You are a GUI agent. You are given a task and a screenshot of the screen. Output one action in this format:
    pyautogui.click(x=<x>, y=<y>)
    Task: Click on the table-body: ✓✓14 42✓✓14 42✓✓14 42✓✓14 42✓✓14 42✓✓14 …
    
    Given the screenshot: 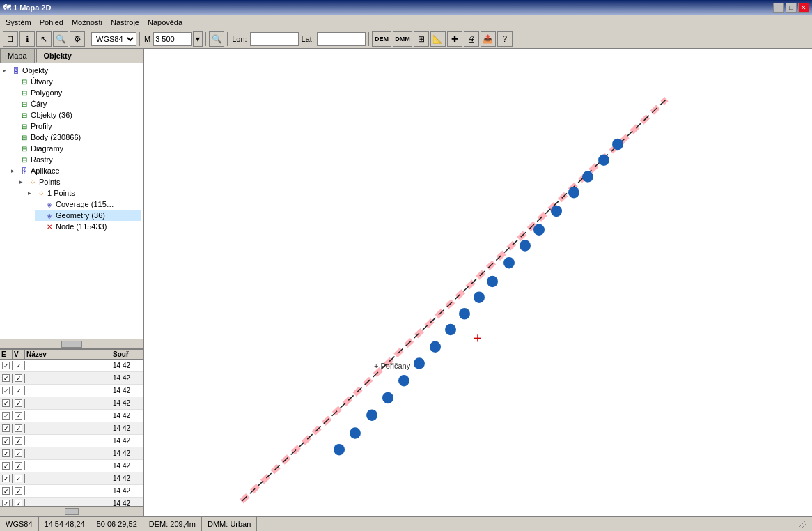 What is the action you would take?
    pyautogui.click(x=71, y=433)
    